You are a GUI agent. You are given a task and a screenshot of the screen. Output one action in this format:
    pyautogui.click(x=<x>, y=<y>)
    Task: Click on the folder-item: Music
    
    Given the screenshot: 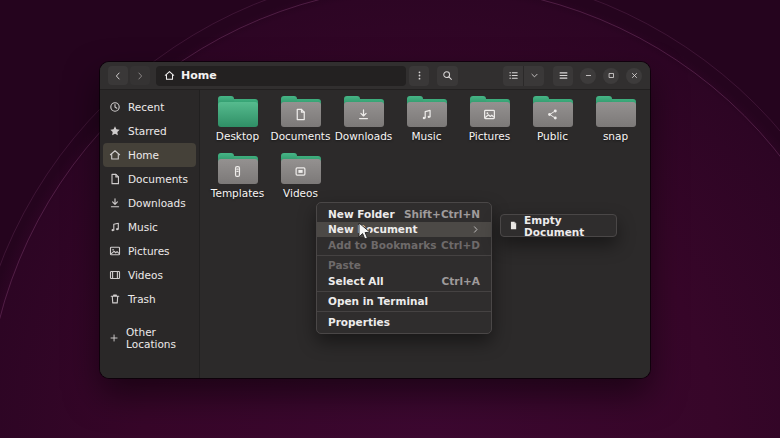 What is the action you would take?
    pyautogui.click(x=426, y=122)
    